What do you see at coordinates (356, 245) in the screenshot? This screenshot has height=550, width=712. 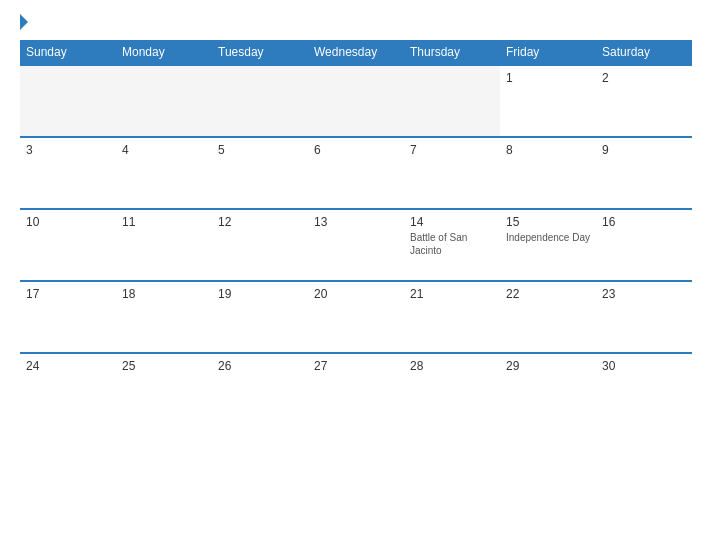 I see `calendar-cell: 13` at bounding box center [356, 245].